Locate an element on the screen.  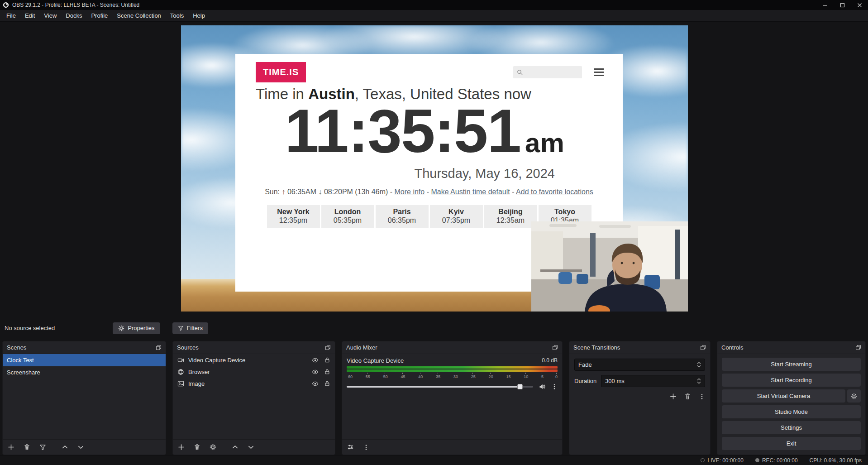
menu-docks: Docks is located at coordinates (74, 16).